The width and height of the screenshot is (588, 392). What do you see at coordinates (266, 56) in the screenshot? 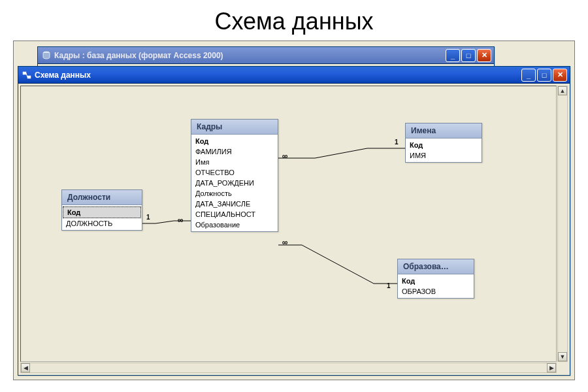
I see `db-window-titlebar: Кадры : база данных (формат Access 2000)…` at bounding box center [266, 56].